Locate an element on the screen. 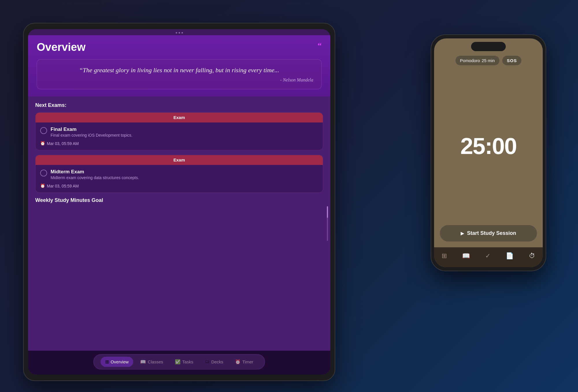 Image resolution: width=578 pixels, height=392 pixels. iphone-top-controls: Pomodoro 25 min SOS is located at coordinates (488, 60).